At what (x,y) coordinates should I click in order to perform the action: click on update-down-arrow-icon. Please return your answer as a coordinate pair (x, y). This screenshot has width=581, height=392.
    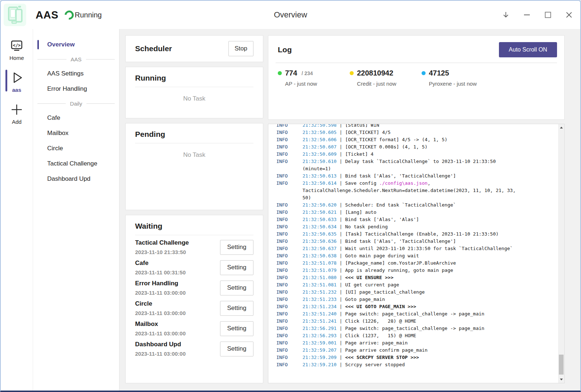
    Looking at the image, I should click on (506, 15).